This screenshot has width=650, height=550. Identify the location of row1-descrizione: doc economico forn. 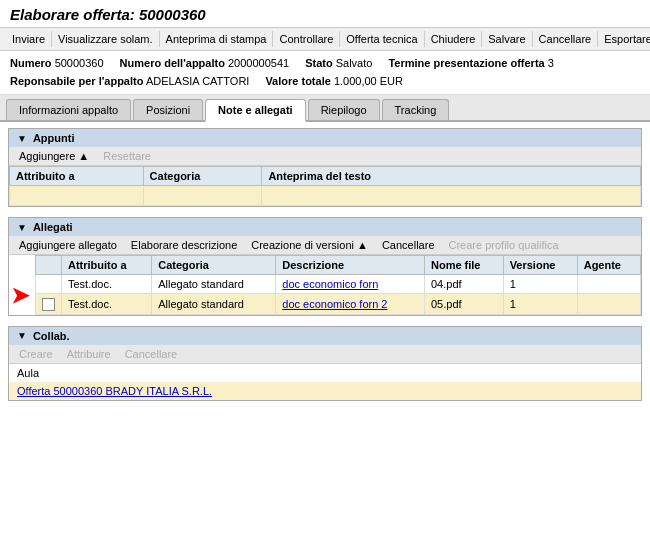
(350, 284).